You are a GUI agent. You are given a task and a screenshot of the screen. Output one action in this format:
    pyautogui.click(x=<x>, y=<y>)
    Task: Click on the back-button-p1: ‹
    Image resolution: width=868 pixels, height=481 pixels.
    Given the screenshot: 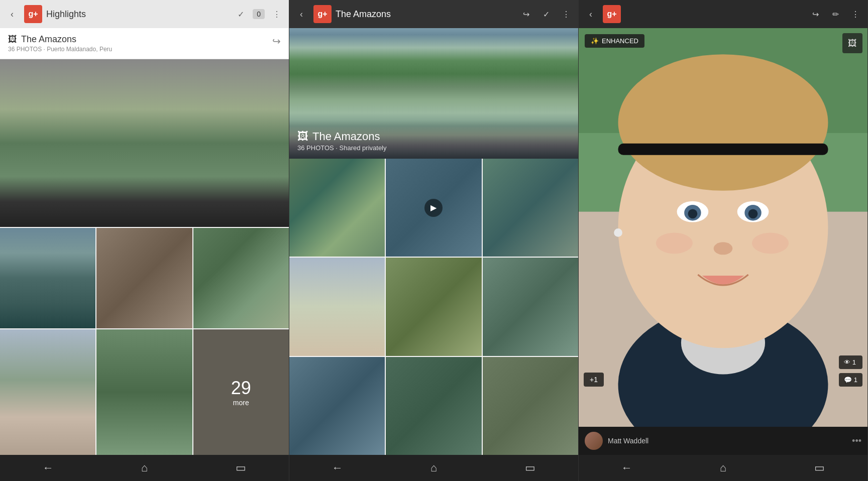 What is the action you would take?
    pyautogui.click(x=12, y=14)
    